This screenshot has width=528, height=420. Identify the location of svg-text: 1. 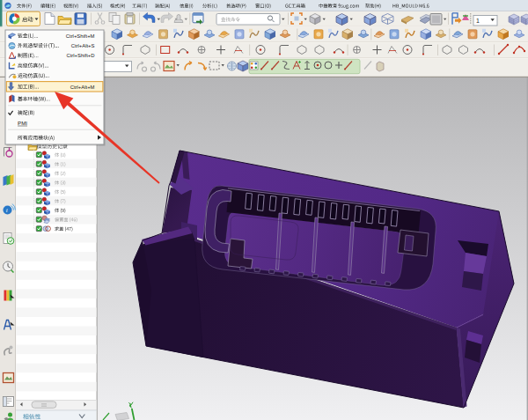
(478, 21).